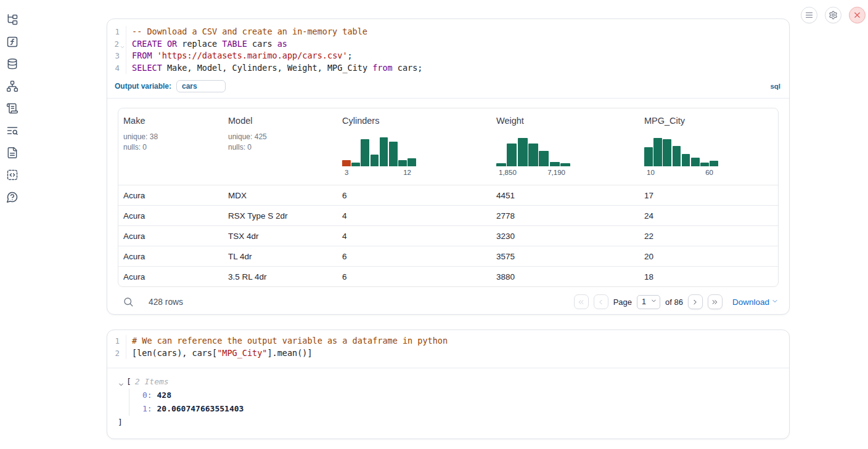 This screenshot has height=449, width=868. What do you see at coordinates (171, 121) in the screenshot?
I see `column-name: Make` at bounding box center [171, 121].